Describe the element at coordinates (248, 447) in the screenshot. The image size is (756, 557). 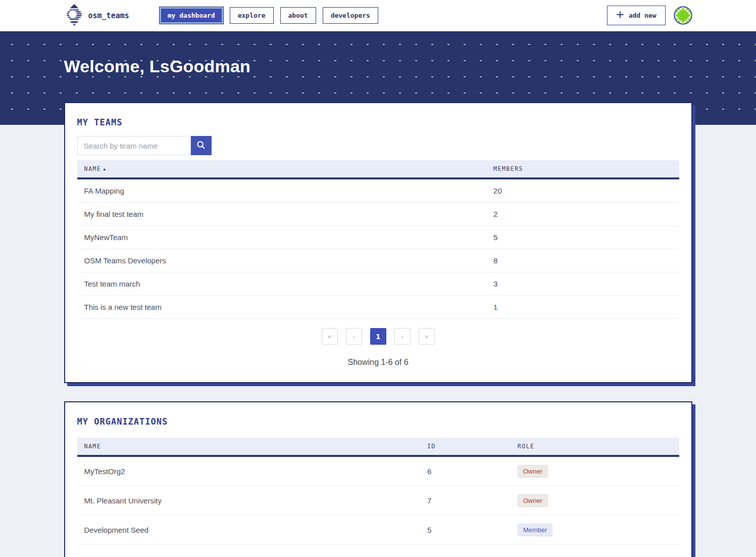
I see `orgs-column-name: NAME` at that location.